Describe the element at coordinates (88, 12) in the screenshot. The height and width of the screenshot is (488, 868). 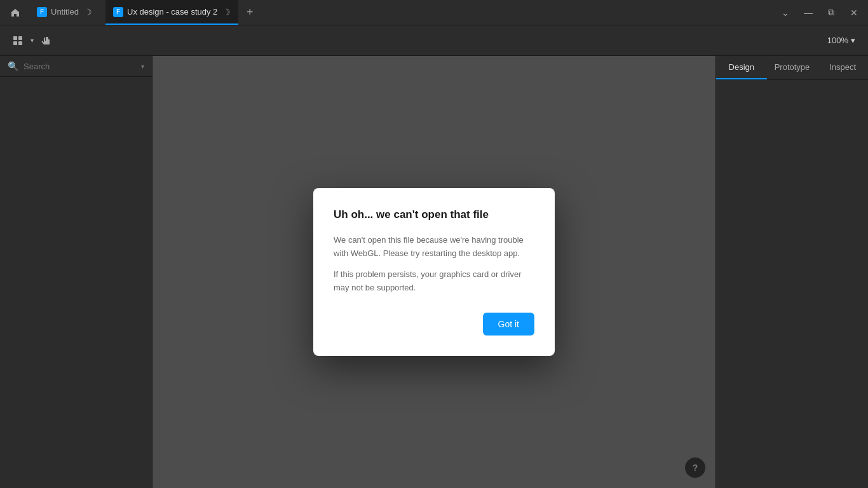
I see `moon-icon: ☽` at that location.